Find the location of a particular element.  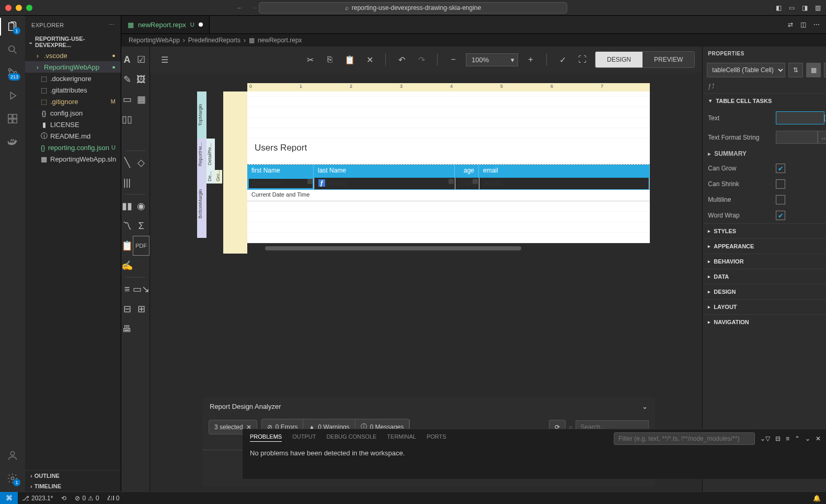

paste-icon: 📋 is located at coordinates (350, 60).